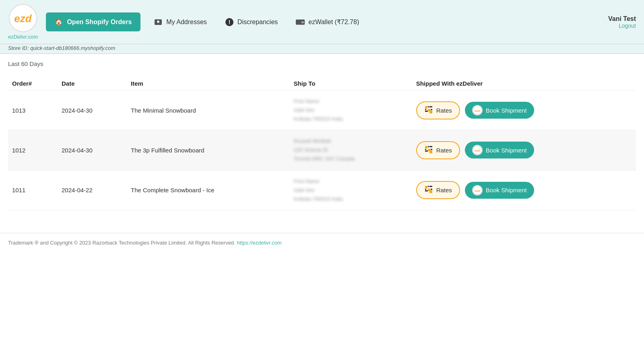  What do you see at coordinates (351, 150) in the screenshot?
I see `ship-to-address: Russell Winfield120 Victoria StToronto M…` at bounding box center [351, 150].